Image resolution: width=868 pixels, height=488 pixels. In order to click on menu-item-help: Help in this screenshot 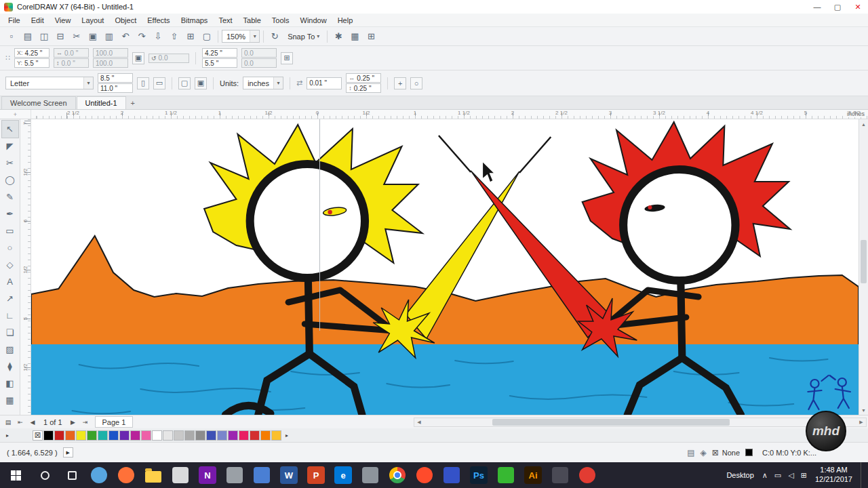, I will do `click(346, 20)`.